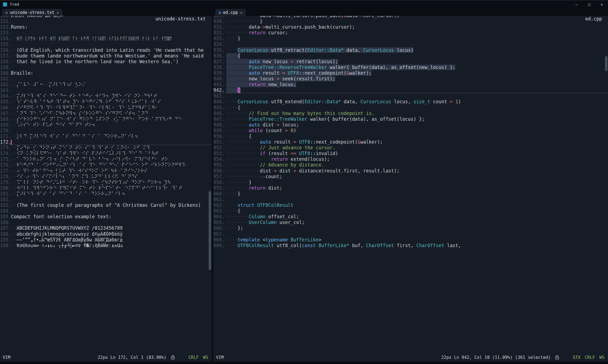 This screenshot has width=608, height=364. Describe the element at coordinates (106, 44) in the screenshot. I see `code-line: 155.` at that location.